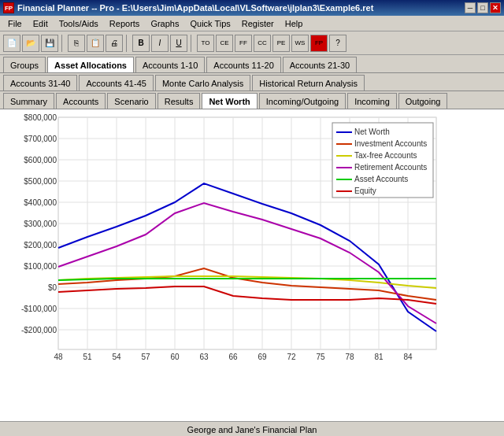 The image size is (504, 436). I want to click on tab-incoming: Incoming, so click(372, 101).